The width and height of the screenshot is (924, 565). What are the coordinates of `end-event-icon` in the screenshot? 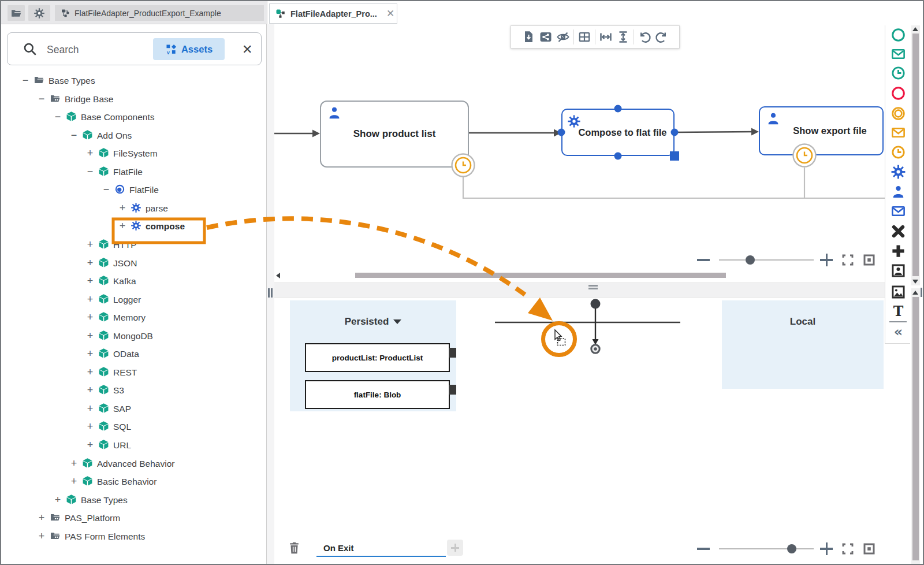 It's located at (898, 93).